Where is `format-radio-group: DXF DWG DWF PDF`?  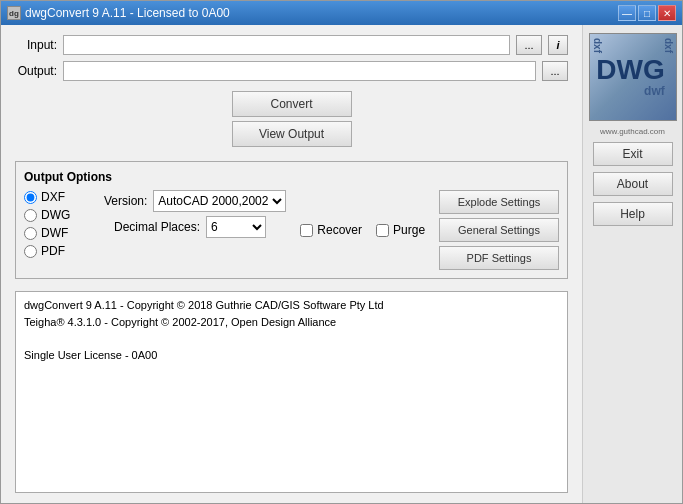
format-radio-group: DXF DWG DWF PDF is located at coordinates (64, 230).